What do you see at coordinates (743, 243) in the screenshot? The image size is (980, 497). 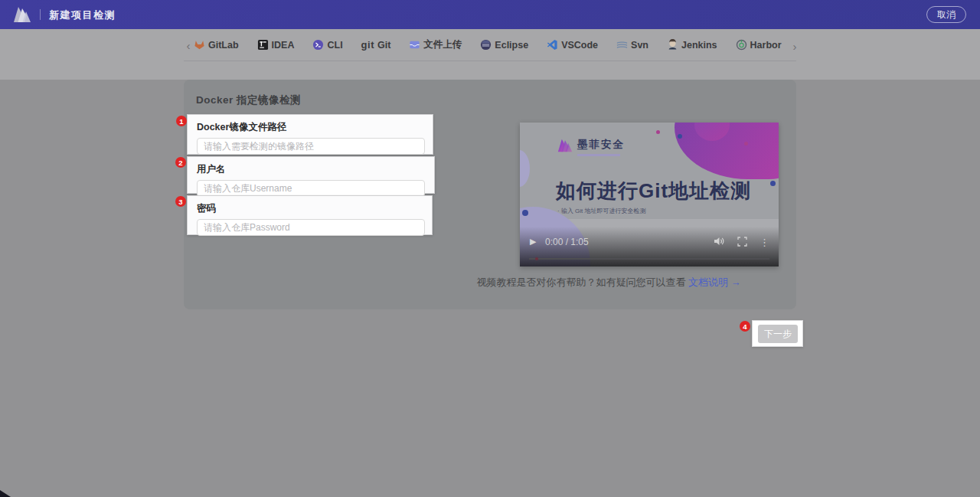 I see `fullscreen-icon` at bounding box center [743, 243].